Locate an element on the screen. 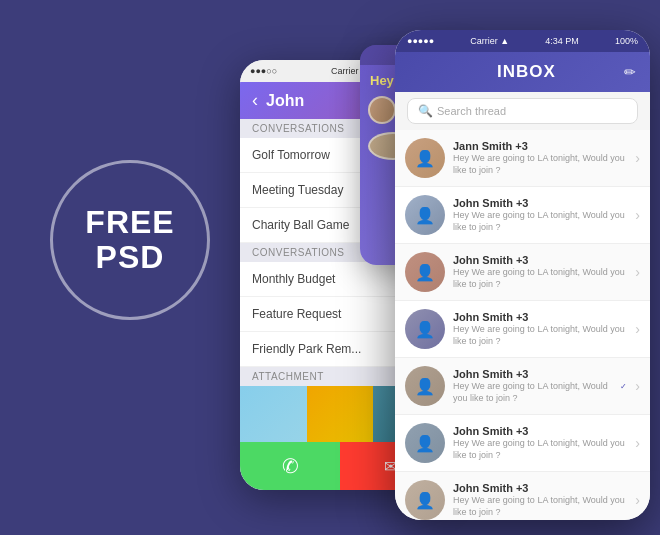 The image size is (660, 535). arrow-3: › is located at coordinates (638, 329).